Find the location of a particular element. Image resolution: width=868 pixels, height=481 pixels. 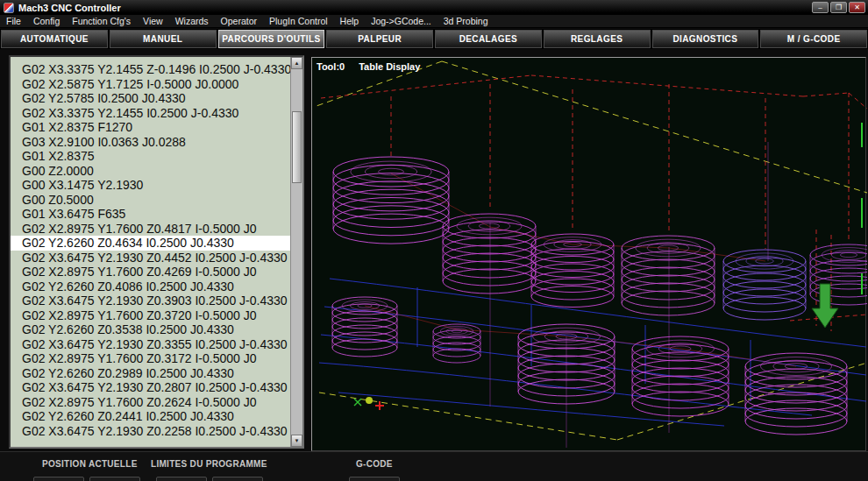

menu-item-file: File is located at coordinates (14, 21).